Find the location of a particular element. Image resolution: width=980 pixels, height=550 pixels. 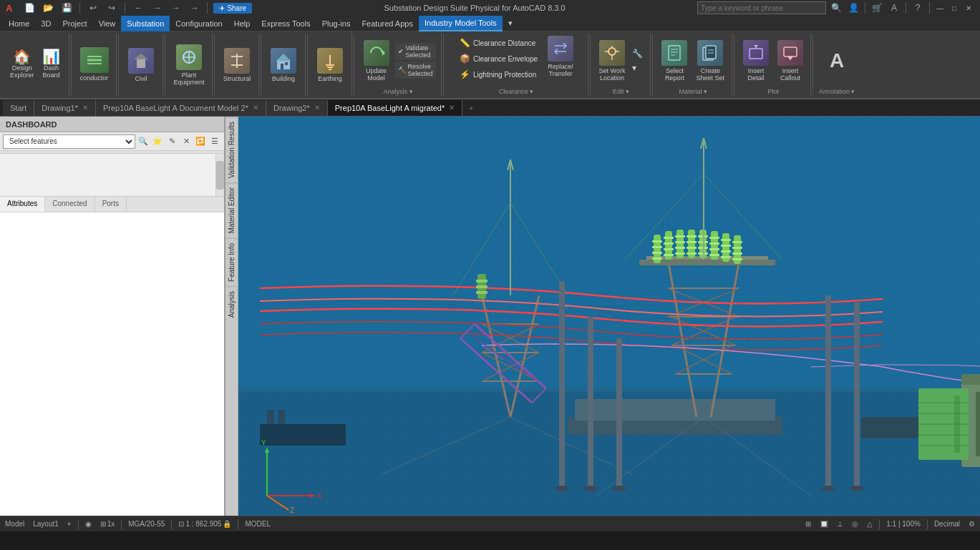

tab-attributes: Attributes is located at coordinates (23, 205).